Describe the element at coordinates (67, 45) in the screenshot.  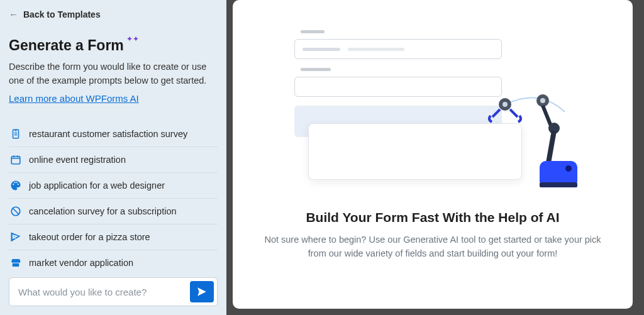
I see `page-title: Generate a Form` at that location.